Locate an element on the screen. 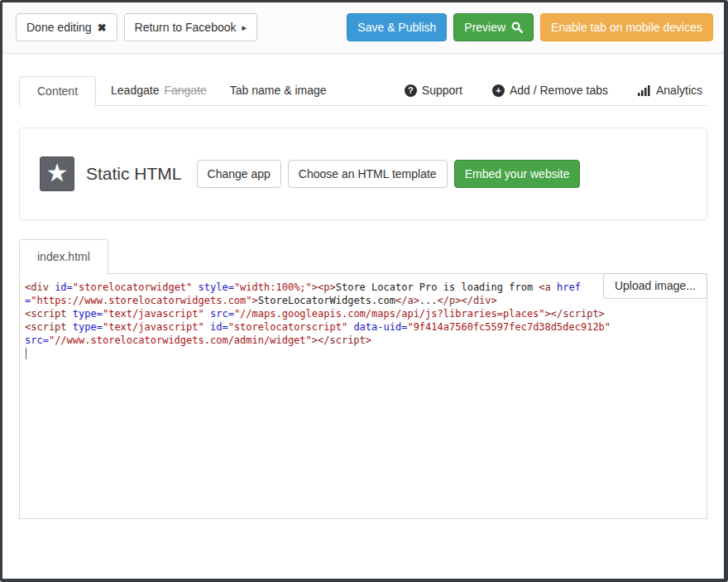  question-circle-icon: ? is located at coordinates (410, 91).